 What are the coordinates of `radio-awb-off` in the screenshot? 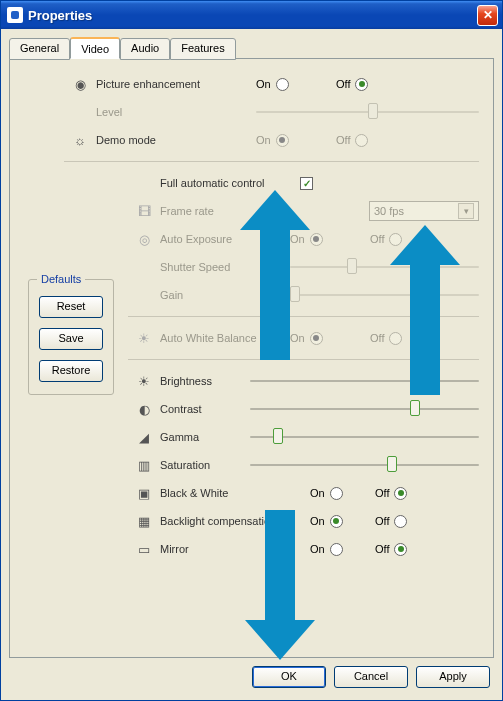 It's located at (396, 338).